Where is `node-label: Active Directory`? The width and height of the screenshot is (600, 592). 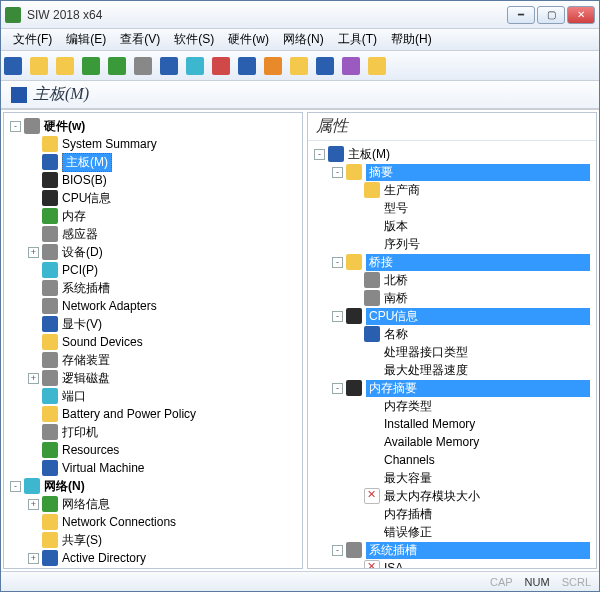 node-label: Active Directory is located at coordinates (104, 558).